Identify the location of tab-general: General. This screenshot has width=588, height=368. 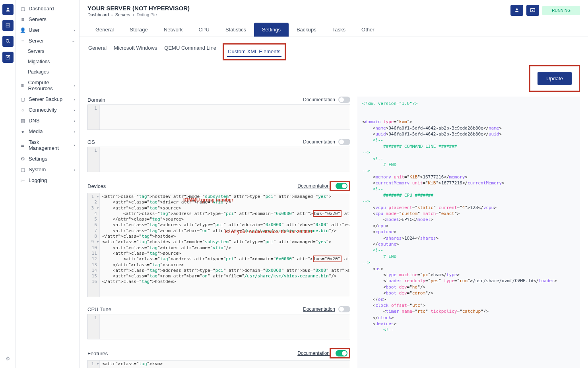
(105, 29).